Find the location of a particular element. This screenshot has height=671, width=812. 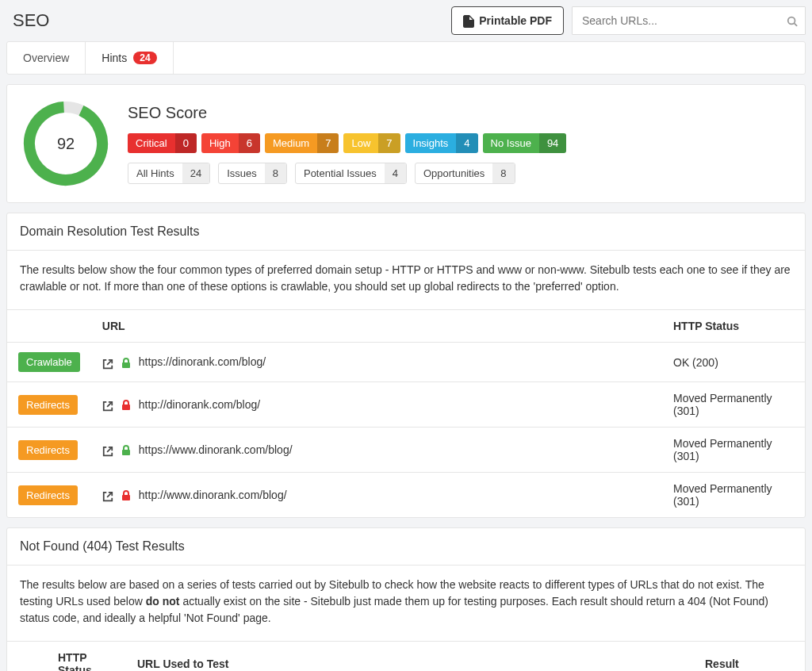

score-title: SEO Score is located at coordinates (458, 113).